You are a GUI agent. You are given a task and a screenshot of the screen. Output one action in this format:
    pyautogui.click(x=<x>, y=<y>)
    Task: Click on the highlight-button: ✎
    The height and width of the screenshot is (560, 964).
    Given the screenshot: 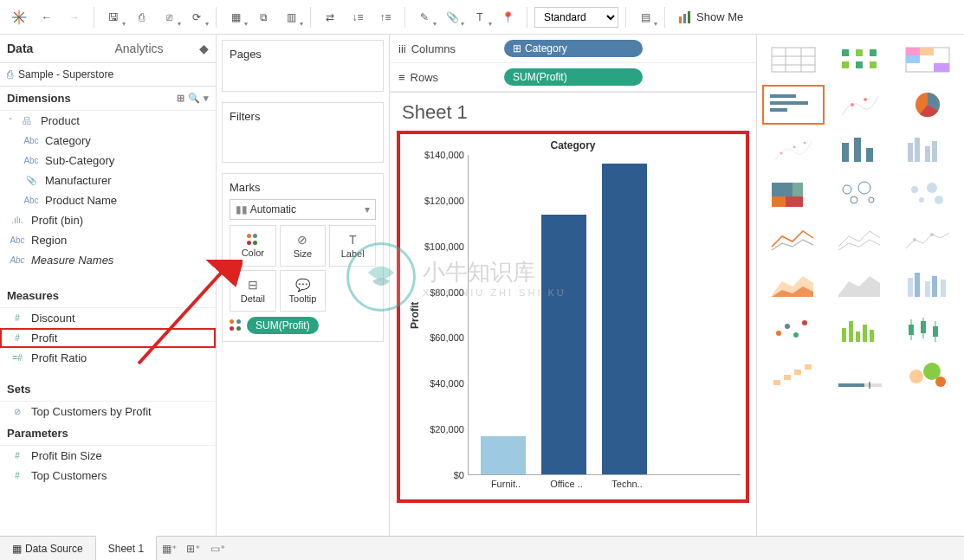 What is the action you would take?
    pyautogui.click(x=424, y=17)
    